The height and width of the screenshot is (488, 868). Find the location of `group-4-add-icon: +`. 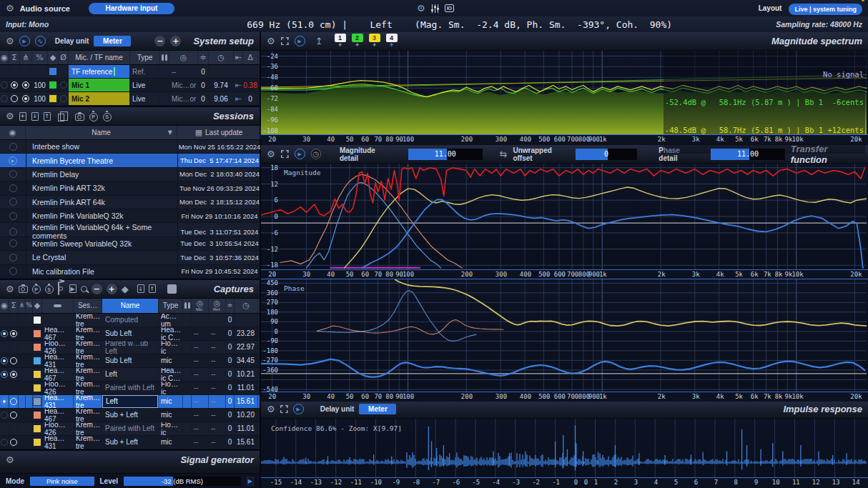

group-4-add-icon: + is located at coordinates (392, 46).